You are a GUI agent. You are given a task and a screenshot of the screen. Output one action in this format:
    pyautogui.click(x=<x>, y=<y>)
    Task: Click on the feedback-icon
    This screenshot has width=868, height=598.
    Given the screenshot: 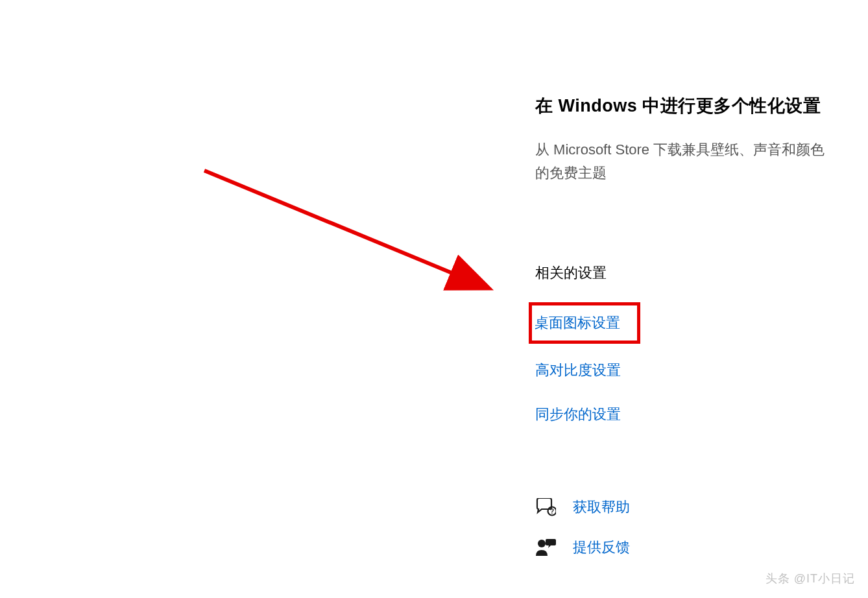 What is the action you would take?
    pyautogui.click(x=548, y=547)
    